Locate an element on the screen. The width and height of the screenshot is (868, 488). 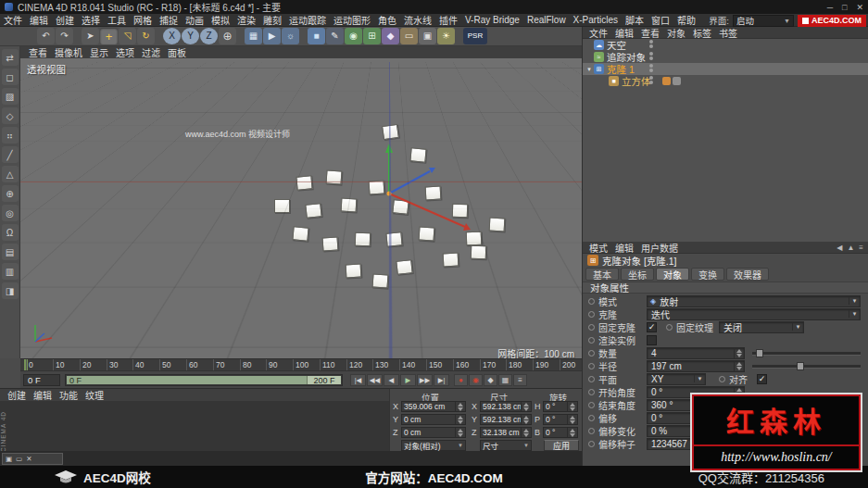
mode-toolbar-button: ╱ is located at coordinates (10, 155).